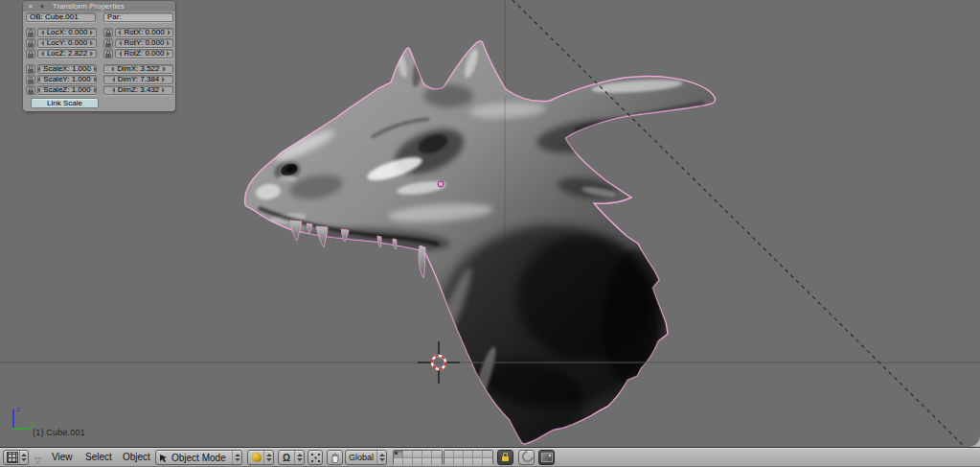 The image size is (980, 467). What do you see at coordinates (971, 438) in the screenshot?
I see `viewport-rounded-corner` at bounding box center [971, 438].